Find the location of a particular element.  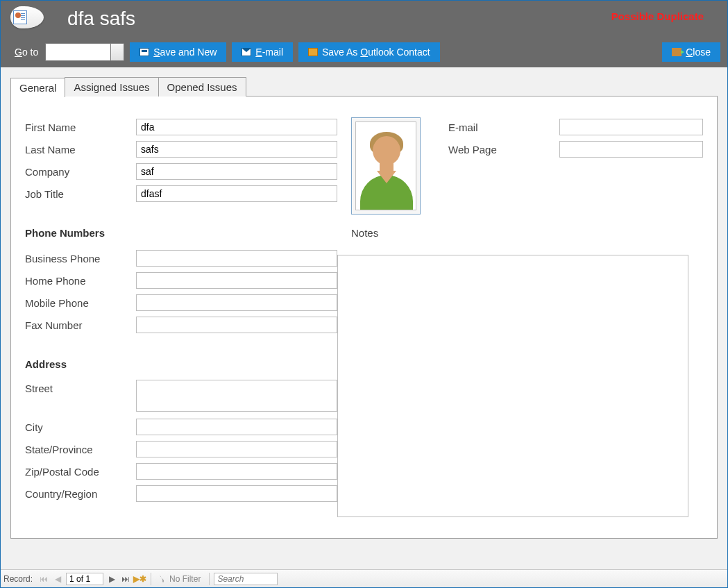

last-name-label: Last Name is located at coordinates (81, 150).